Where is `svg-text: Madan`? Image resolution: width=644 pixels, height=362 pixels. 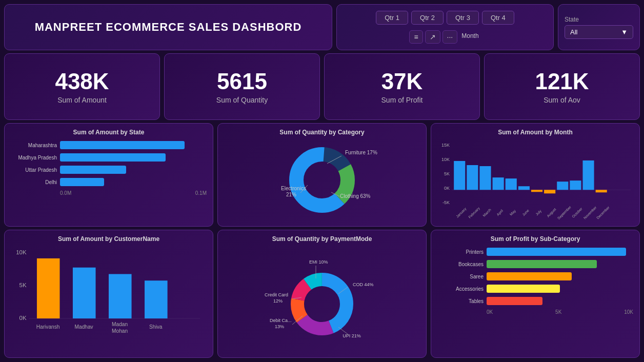
svg-text: Madan is located at coordinates (120, 325).